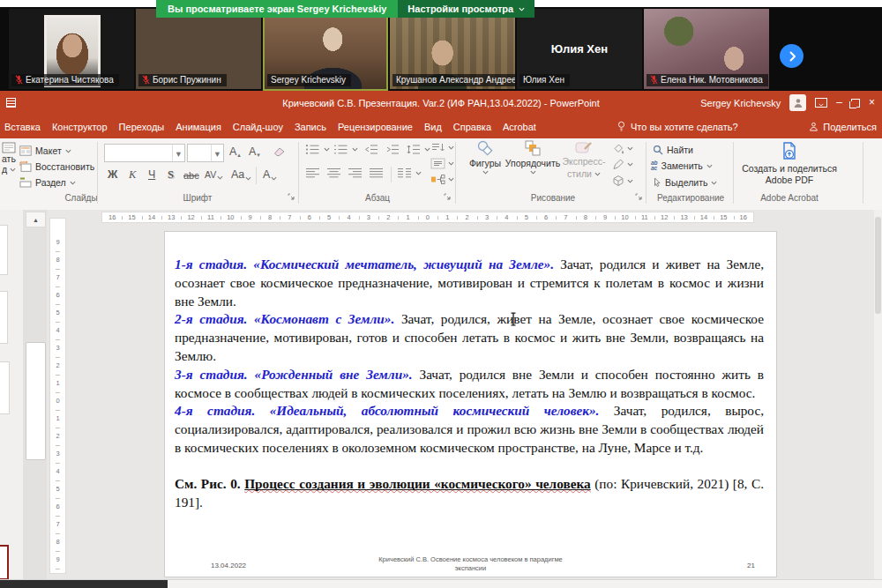 This screenshot has height=588, width=882. I want to click on share-label: Поделиться, so click(850, 127).